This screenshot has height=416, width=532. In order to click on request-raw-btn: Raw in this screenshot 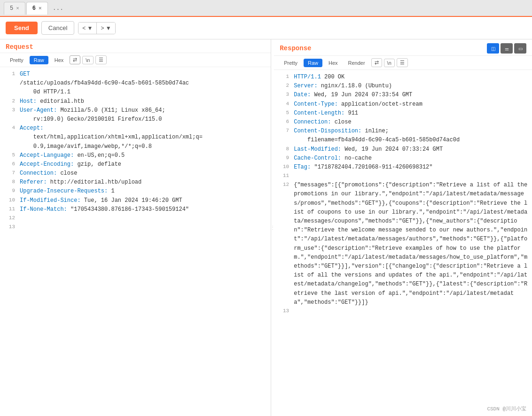, I will do `click(39, 60)`.